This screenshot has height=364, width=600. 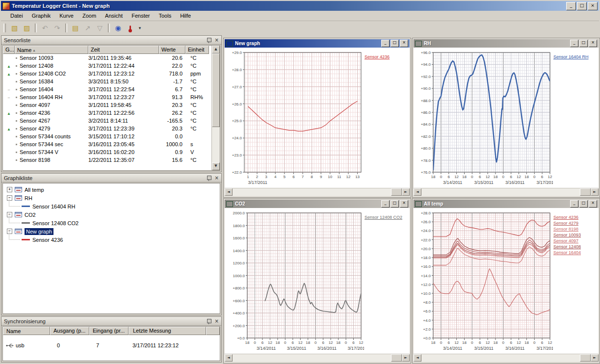 What do you see at coordinates (582, 6) in the screenshot?
I see `restore-button: □` at bounding box center [582, 6].